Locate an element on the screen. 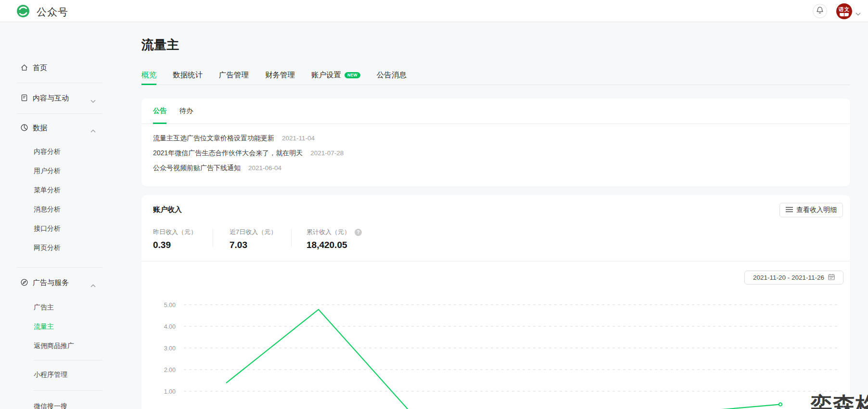 The height and width of the screenshot is (409, 868). avatar-book-icon is located at coordinates (844, 14).